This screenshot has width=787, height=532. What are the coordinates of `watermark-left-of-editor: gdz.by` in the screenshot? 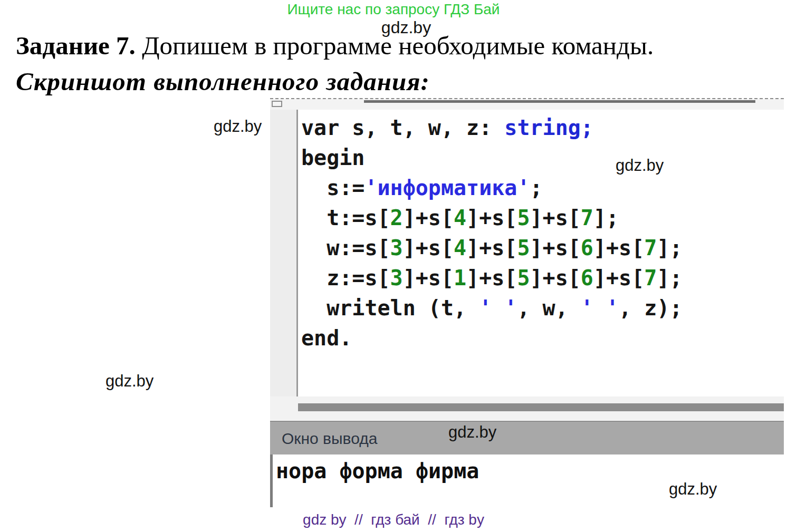 It's located at (237, 127).